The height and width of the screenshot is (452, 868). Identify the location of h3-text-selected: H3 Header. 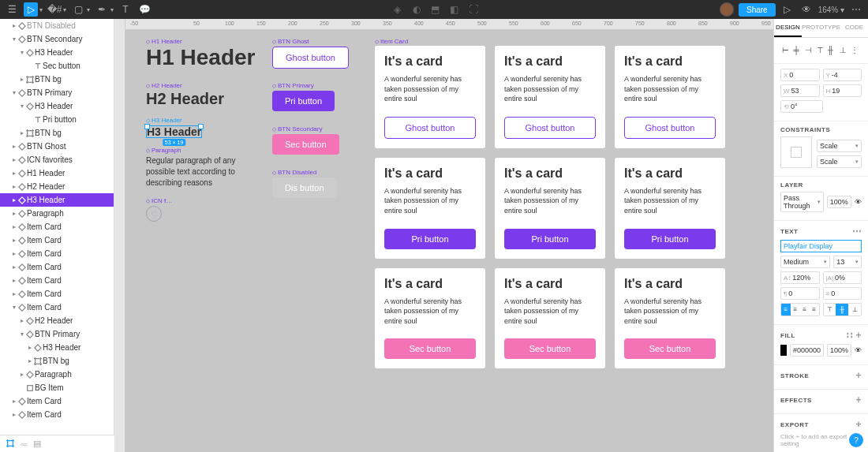
(174, 132).